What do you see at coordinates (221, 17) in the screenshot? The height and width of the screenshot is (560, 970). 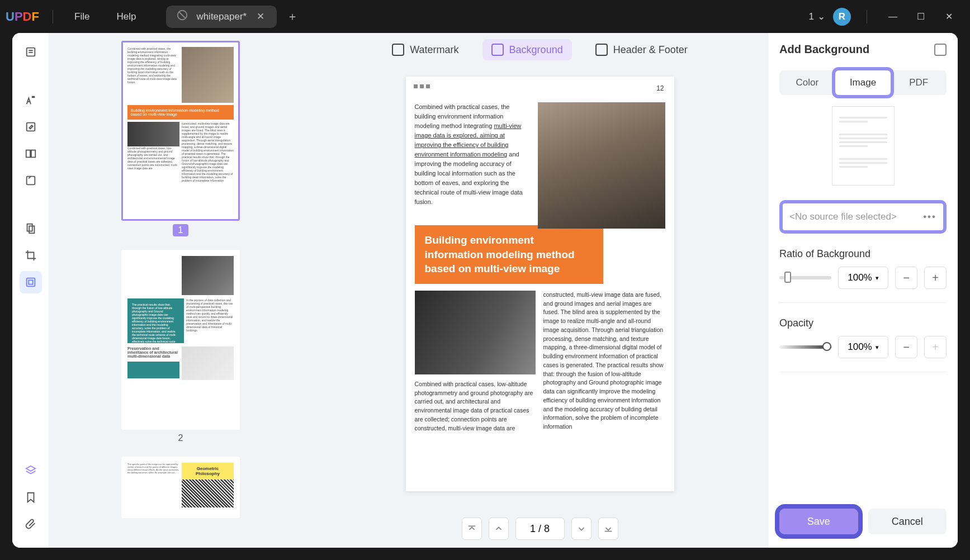 I see `document-tab: whitepaper* ✕` at bounding box center [221, 17].